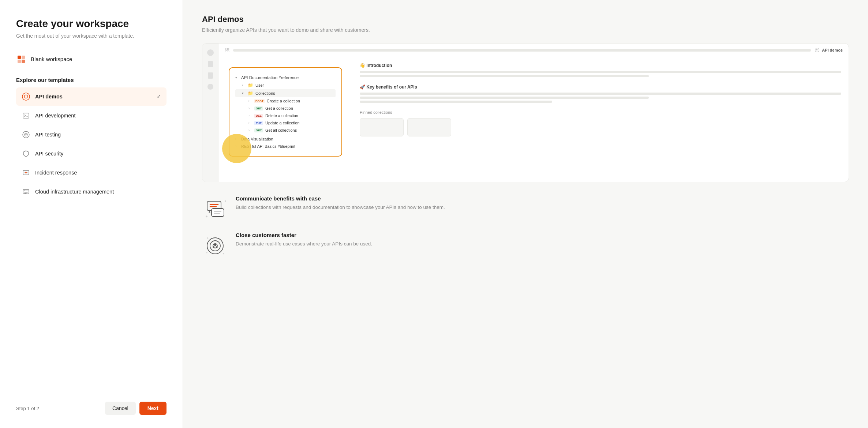  I want to click on blank-workspace-label: Blank workspace, so click(51, 59).